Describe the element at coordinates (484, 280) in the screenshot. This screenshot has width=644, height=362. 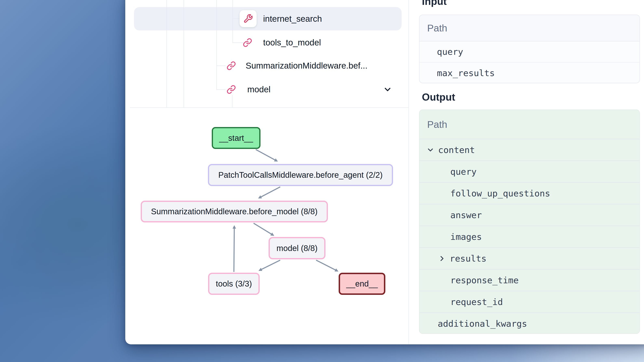
I see `path-label: response_time` at that location.